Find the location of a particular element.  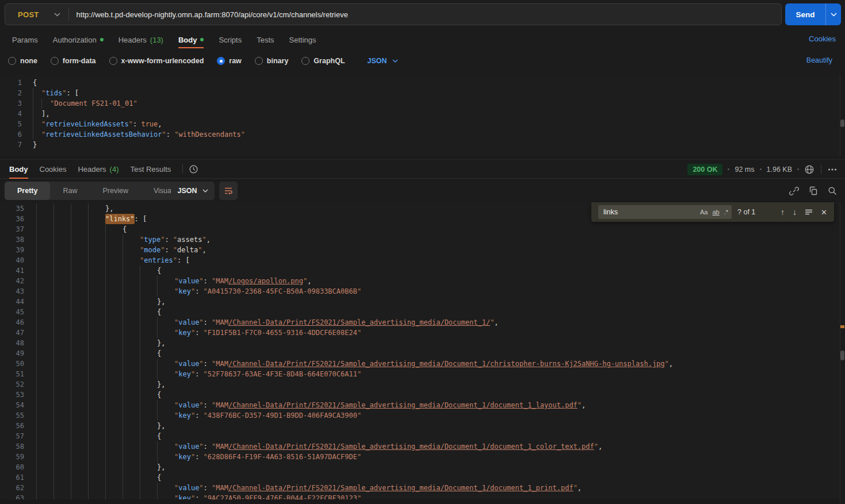

close-icon: ✕ is located at coordinates (823, 213).